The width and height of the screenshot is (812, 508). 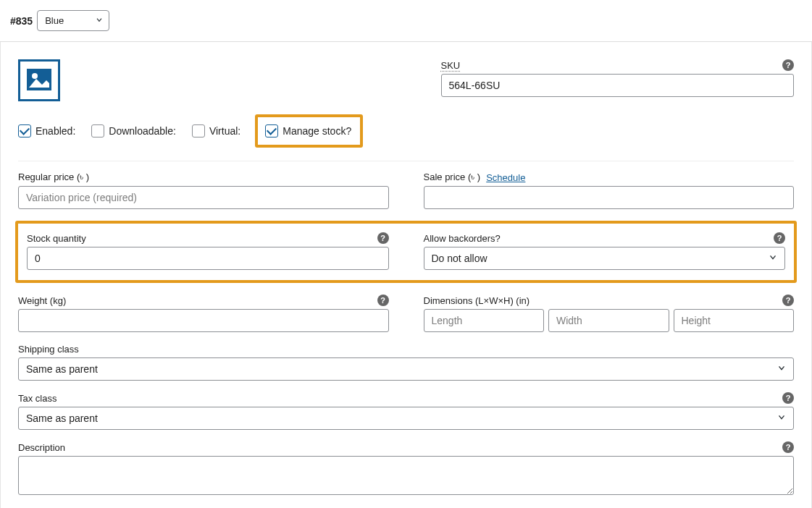 What do you see at coordinates (98, 131) in the screenshot?
I see `downloadable-checkbox-input` at bounding box center [98, 131].